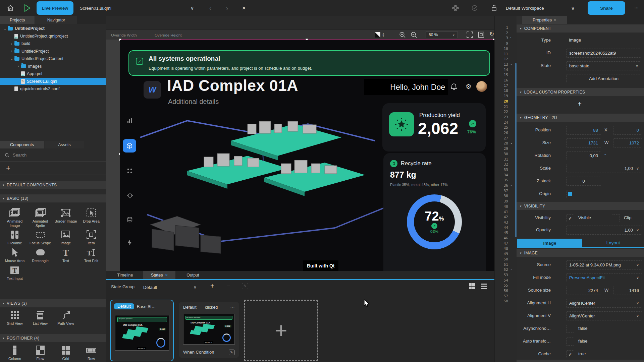  Describe the element at coordinates (501, 269) in the screenshot. I see `line-number-52: 52` at that location.